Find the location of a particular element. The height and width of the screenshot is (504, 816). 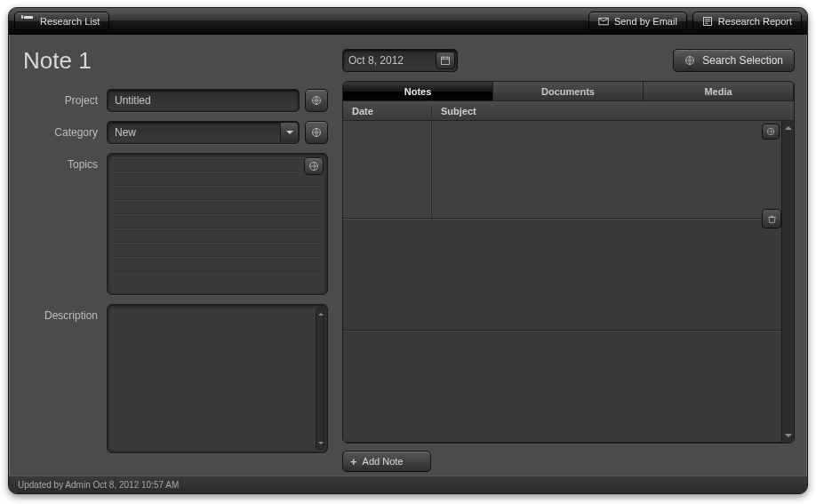

send-by-email-label: Send by Email is located at coordinates (645, 21).